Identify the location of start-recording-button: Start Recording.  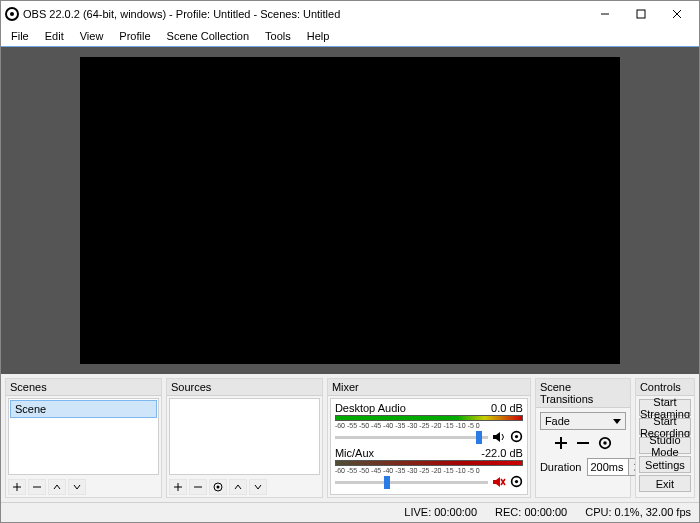
(665, 426).